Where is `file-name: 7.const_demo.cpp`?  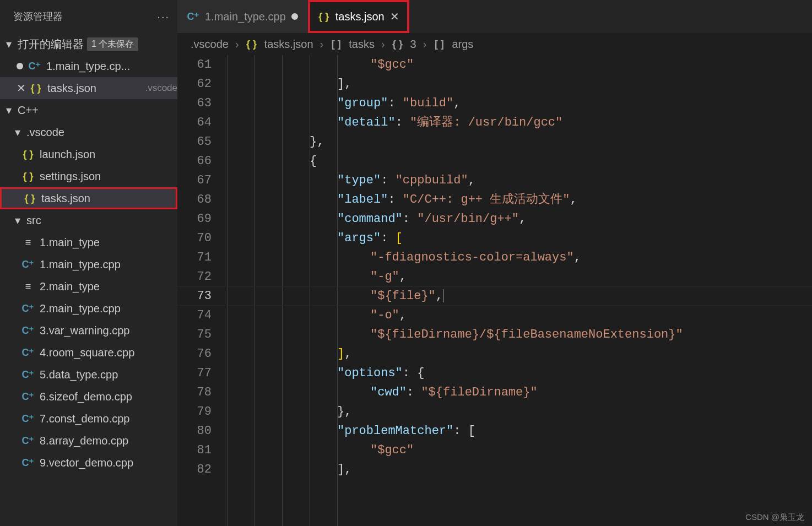 file-name: 7.const_demo.cpp is located at coordinates (109, 419).